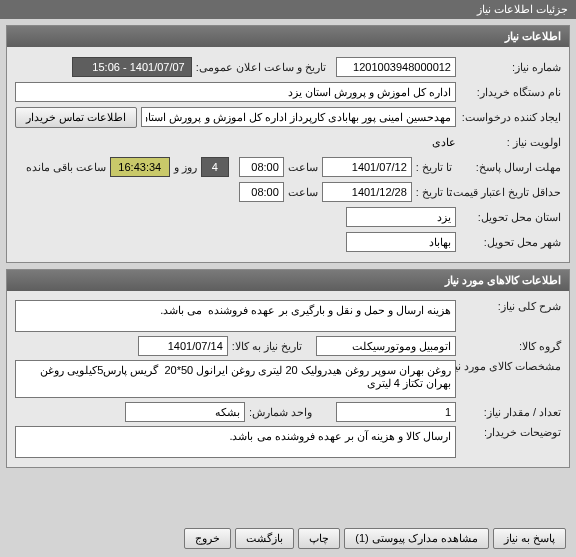 This screenshot has height=557, width=576. I want to click on reply-button: پاسخ به نیاز, so click(530, 538).